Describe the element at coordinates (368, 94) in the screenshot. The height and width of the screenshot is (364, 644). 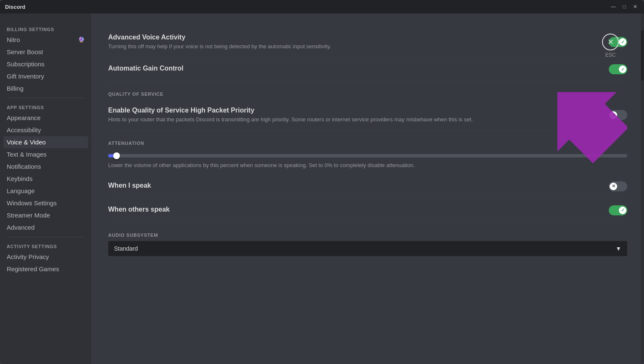
I see `qos-section-label: QUALITY OF SERVICE` at that location.